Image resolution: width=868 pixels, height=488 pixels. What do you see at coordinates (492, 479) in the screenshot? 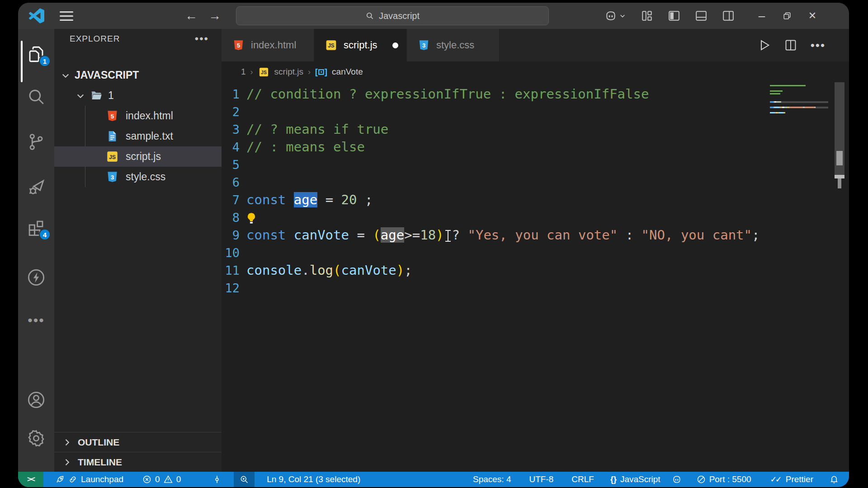
I see `indentation-label: Spaces: 4` at bounding box center [492, 479].